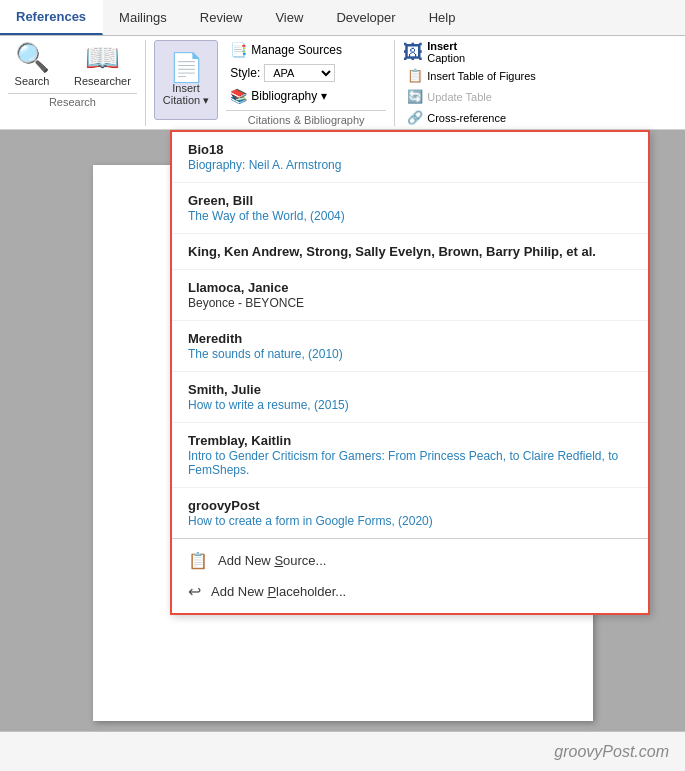 Image resolution: width=685 pixels, height=771 pixels. Describe the element at coordinates (415, 96) in the screenshot. I see `update-table-icon: 🔄` at that location.